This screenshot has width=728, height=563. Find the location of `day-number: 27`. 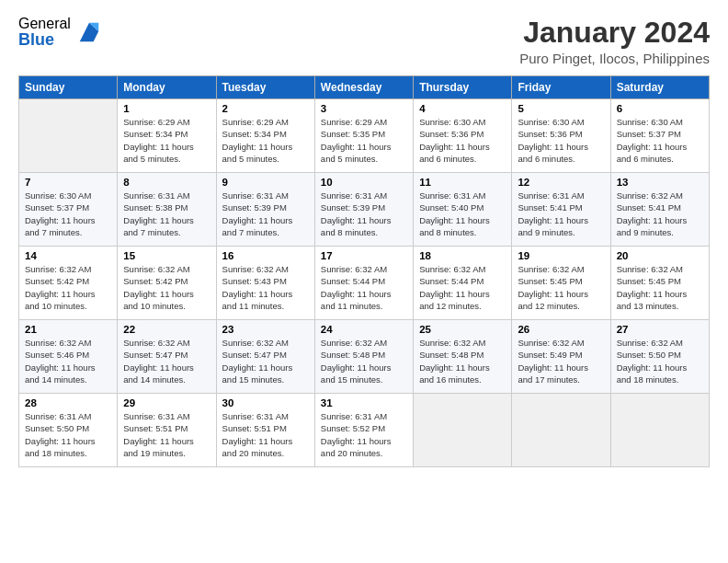

day-number: 27 is located at coordinates (660, 329).